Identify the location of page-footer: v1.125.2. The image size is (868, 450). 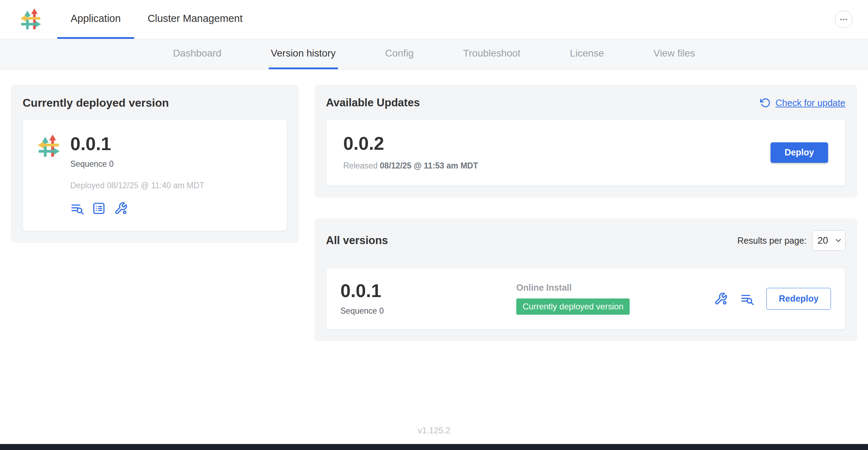
(434, 432).